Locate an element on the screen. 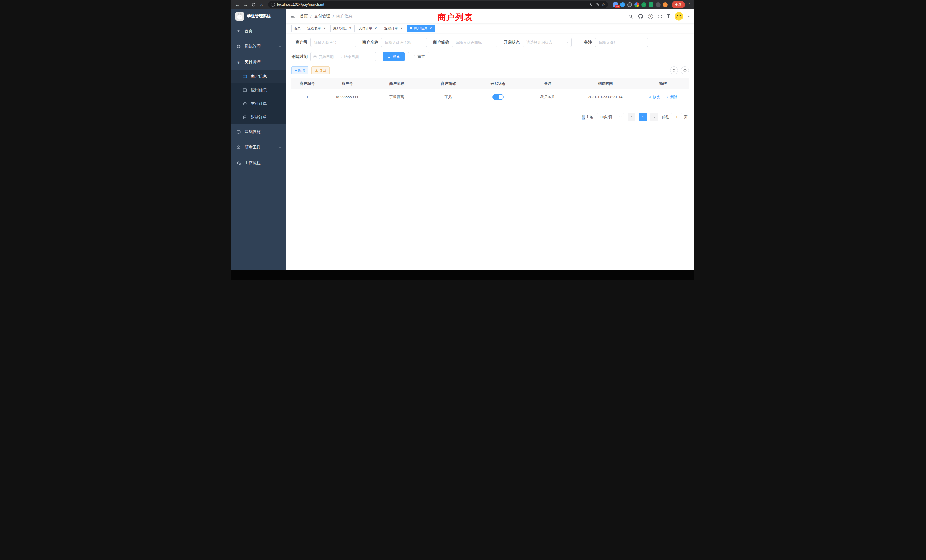 Image resolution: width=926 pixels, height=560 pixels. breadcrumb-home: 首页 is located at coordinates (304, 16).